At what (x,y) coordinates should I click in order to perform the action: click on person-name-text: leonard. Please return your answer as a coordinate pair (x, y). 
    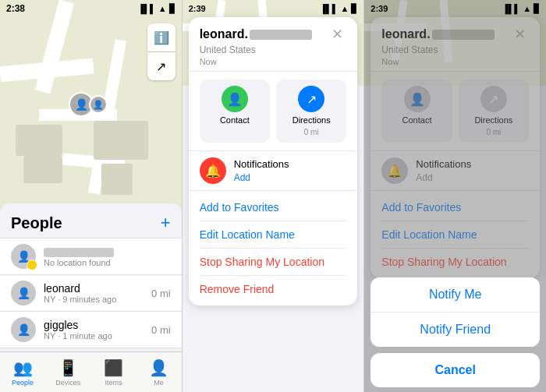
    Looking at the image, I should click on (62, 288).